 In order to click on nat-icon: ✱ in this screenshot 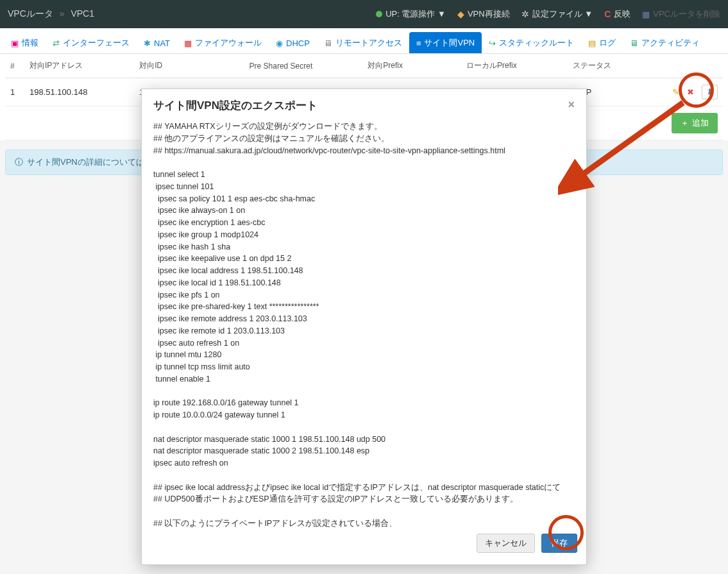, I will do `click(148, 44)`.